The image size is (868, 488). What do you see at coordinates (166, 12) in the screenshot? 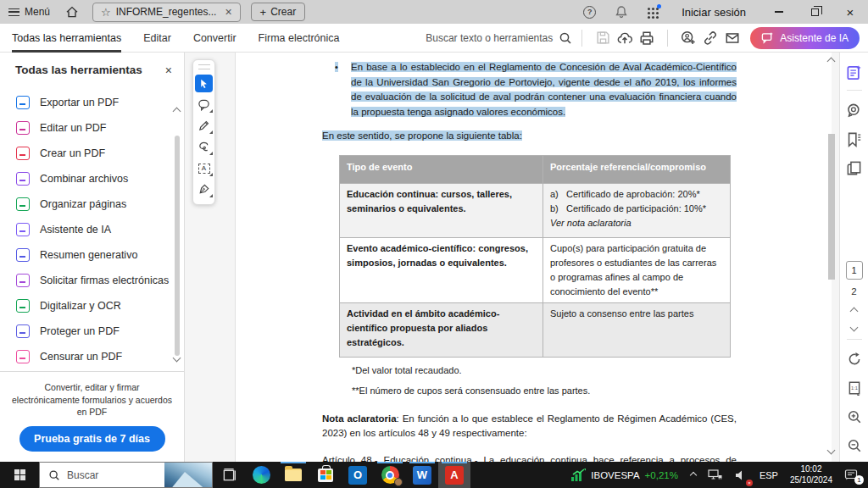
I see `document-tab: ☆ INFORME_regentes... ×` at bounding box center [166, 12].